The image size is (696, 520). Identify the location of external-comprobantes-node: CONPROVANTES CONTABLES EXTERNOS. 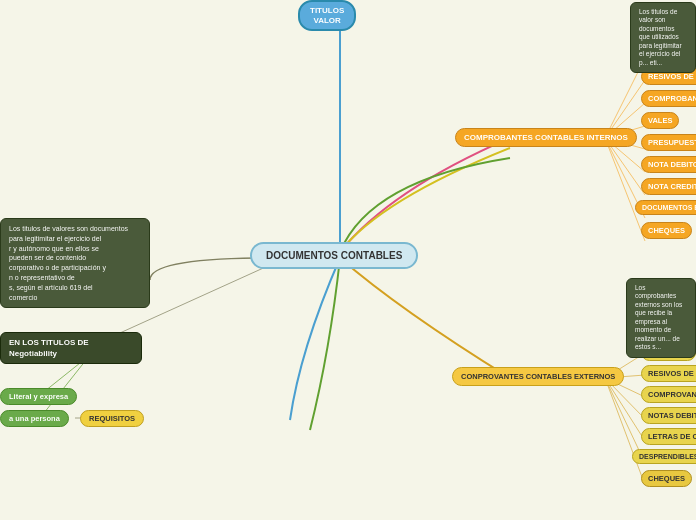
(538, 376).